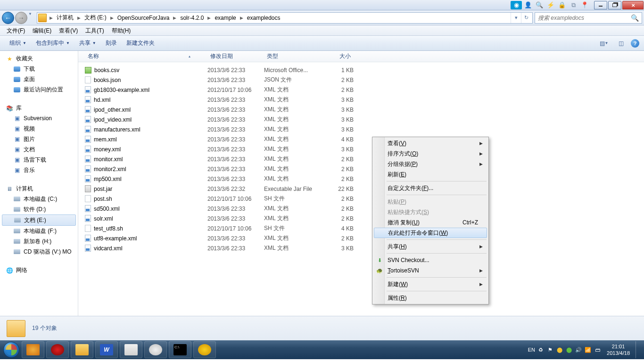 This screenshot has width=644, height=362. I want to click on menu-item: 工具(T), so click(94, 31).